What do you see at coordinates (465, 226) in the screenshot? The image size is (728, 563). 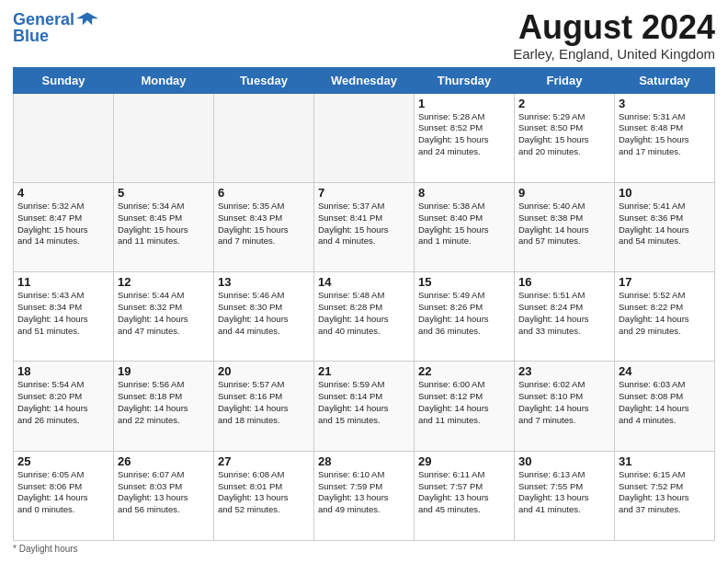 I see `calendar-cell: 8Sunrise: 5:38 AM Sunset: 8:40 PM Daylig…` at bounding box center [465, 226].